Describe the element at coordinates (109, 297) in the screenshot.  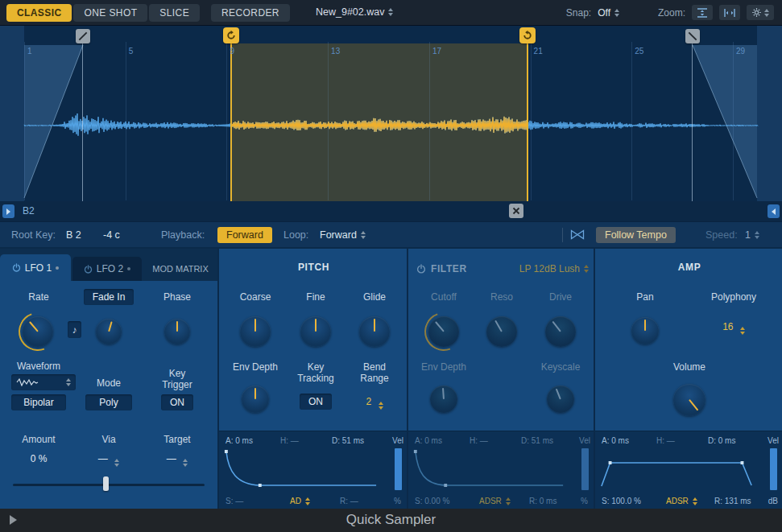
I see `lfo-fade-mode-dropdown: Fade In` at that location.